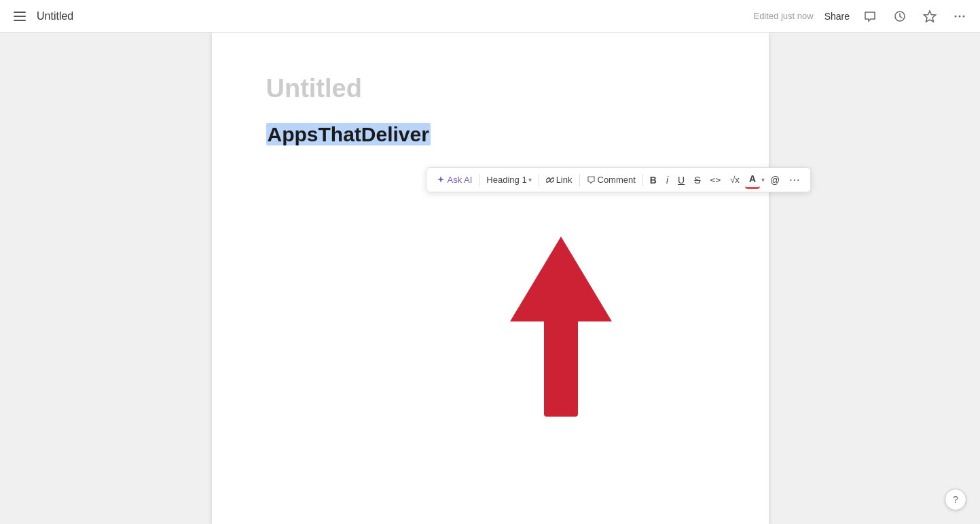 The height and width of the screenshot is (524, 980). What do you see at coordinates (20, 16) in the screenshot?
I see `hamburger-menu-icon` at bounding box center [20, 16].